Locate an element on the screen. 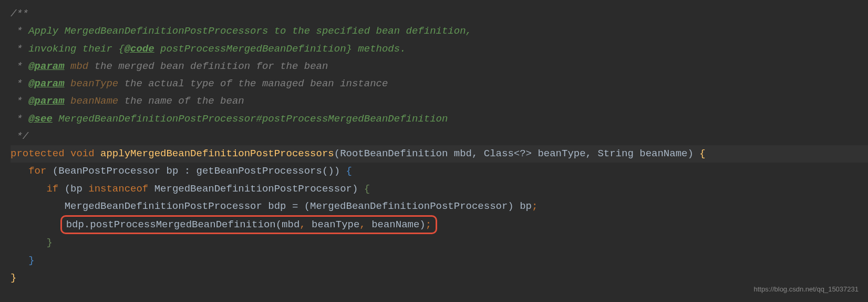 This screenshot has height=302, width=868. call-obj: bdp.postProcessMergedBeanDefinition(mbd is located at coordinates (183, 225).